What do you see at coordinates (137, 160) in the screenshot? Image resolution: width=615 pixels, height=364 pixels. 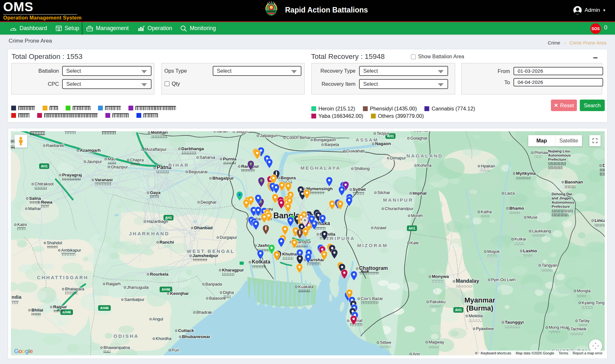 I see `svg-text: Chapra` at bounding box center [137, 160].